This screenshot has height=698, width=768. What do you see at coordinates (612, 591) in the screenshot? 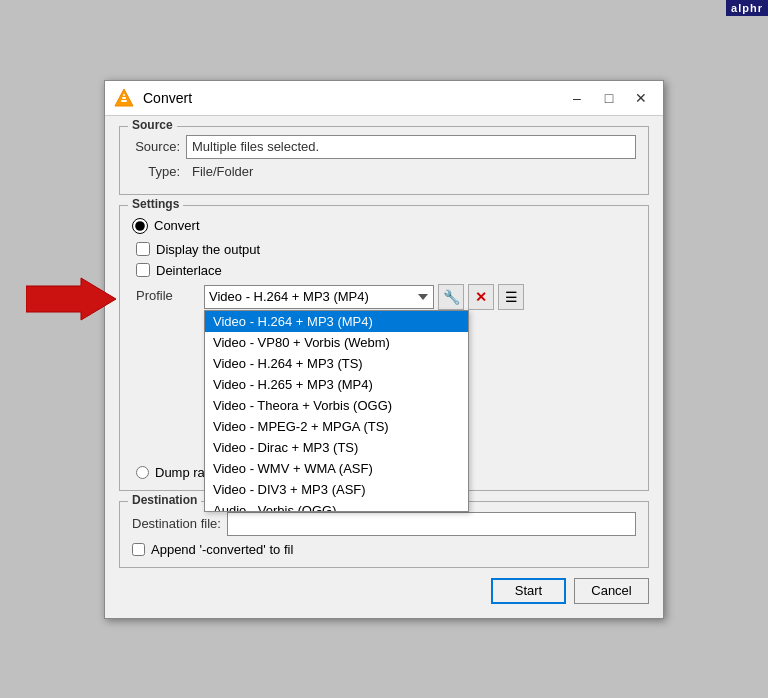
I see `cancel-button: Cancel` at bounding box center [612, 591].